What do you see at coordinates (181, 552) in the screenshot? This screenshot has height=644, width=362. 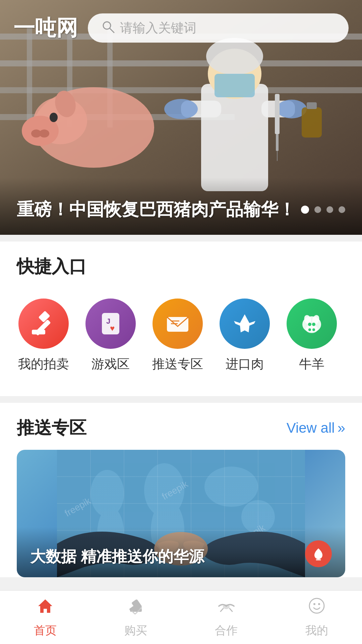 I see `push-card-overlay: 大数据 精准推送你的华源` at bounding box center [181, 552].